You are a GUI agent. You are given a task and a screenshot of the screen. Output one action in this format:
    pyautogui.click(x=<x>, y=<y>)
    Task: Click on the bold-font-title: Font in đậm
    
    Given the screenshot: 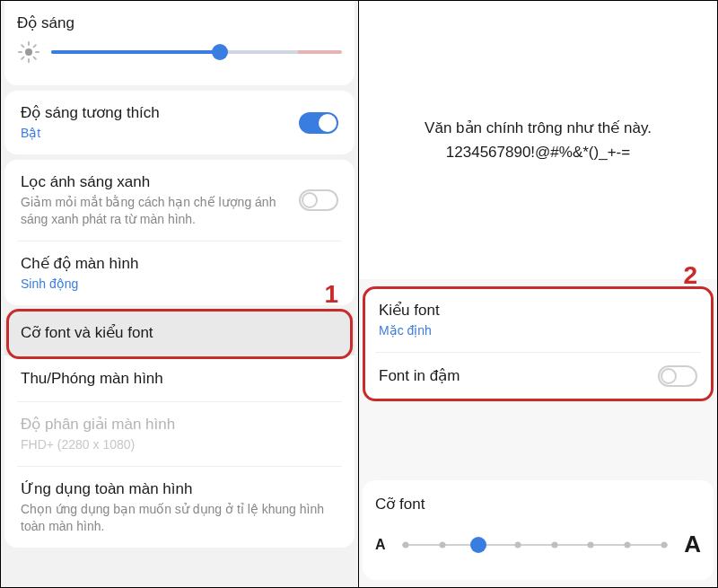 What is the action you would take?
    pyautogui.click(x=513, y=376)
    